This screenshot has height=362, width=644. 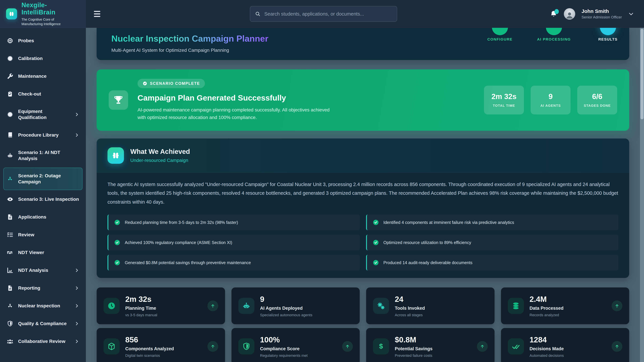 What do you see at coordinates (246, 346) in the screenshot?
I see `shield-outline-icon` at bounding box center [246, 346].